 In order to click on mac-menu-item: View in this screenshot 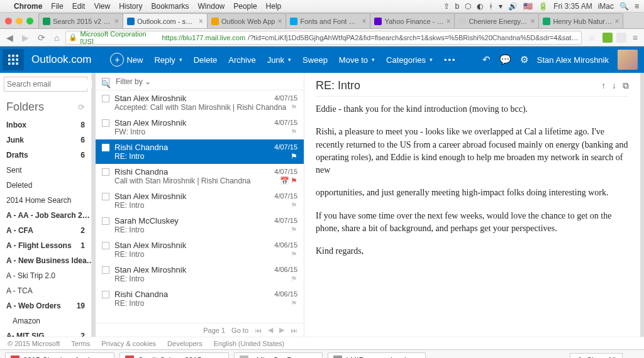, I will do `click(102, 6)`.